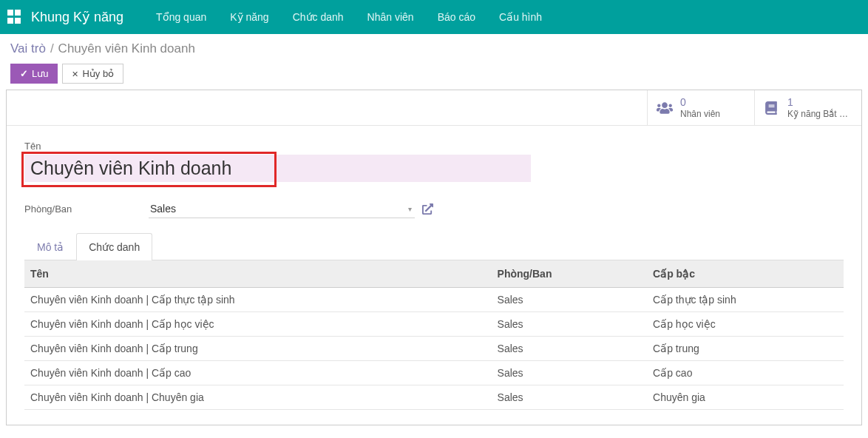  I want to click on tab-jobtitle: Chức danh, so click(114, 247).